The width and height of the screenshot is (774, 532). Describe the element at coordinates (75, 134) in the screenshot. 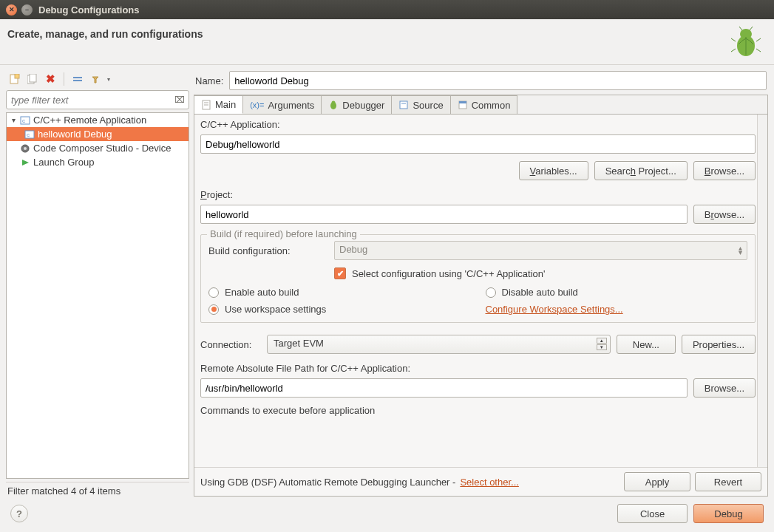

I see `tree-label: helloworld Debug` at that location.